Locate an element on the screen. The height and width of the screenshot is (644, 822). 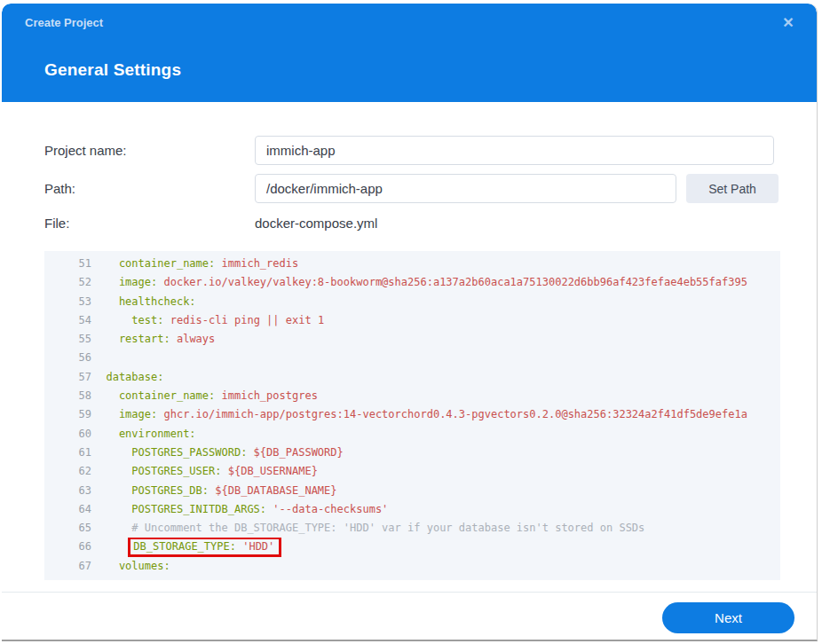
line-number: 56 is located at coordinates (69, 358).